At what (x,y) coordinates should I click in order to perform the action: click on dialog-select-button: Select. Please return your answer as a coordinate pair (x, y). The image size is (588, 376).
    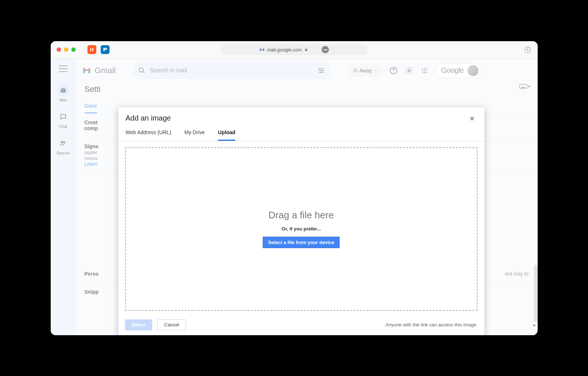
    Looking at the image, I should click on (139, 325).